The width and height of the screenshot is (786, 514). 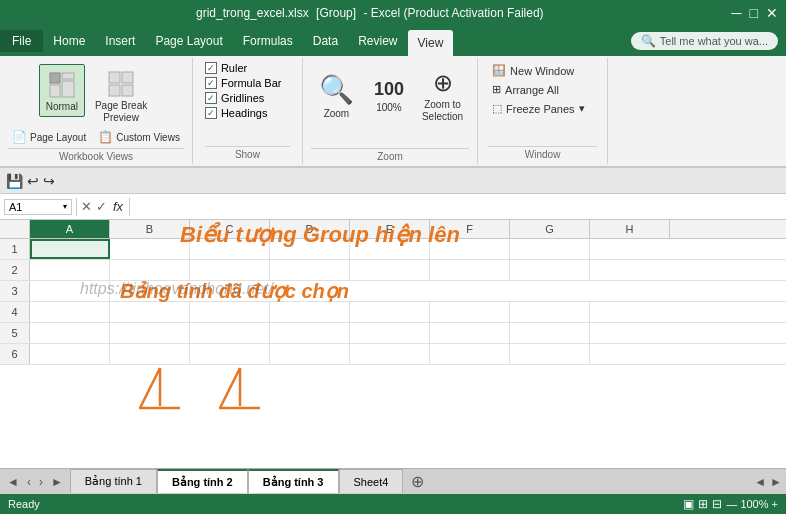 I want to click on hundred-percent-button: 100 100%, so click(x=389, y=96).